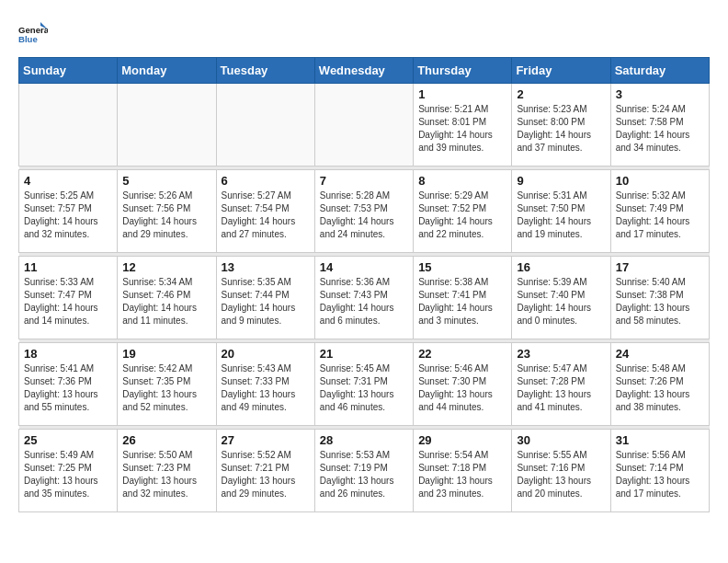  Describe the element at coordinates (68, 215) in the screenshot. I see `day-info: Sunrise: 5:25 AM Sunset: 7:57 PM Dayligh…` at that location.